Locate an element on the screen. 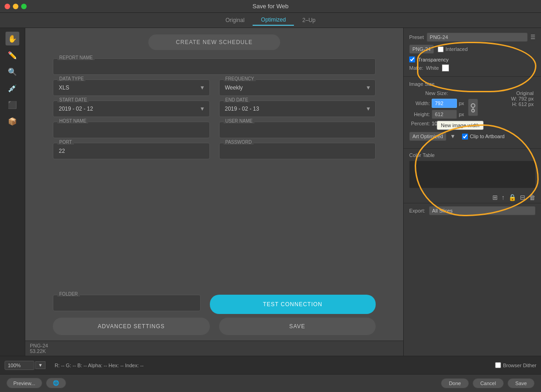  close-button is located at coordinates (7, 6).